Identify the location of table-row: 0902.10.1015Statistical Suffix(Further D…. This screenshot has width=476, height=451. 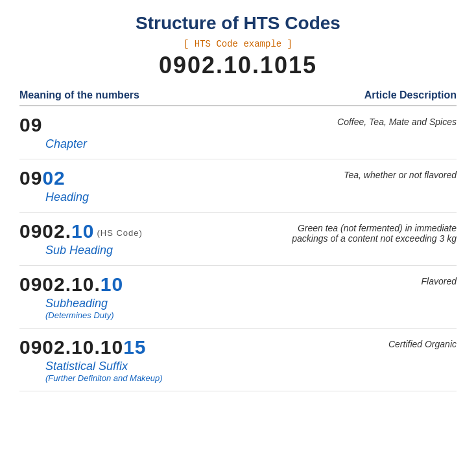
(238, 360).